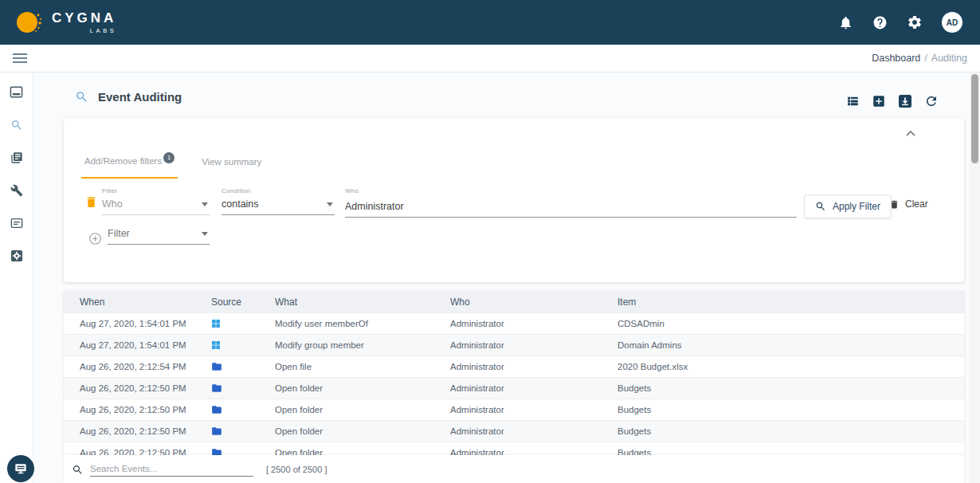 This screenshot has width=980, height=483. I want to click on settings-button, so click(915, 22).